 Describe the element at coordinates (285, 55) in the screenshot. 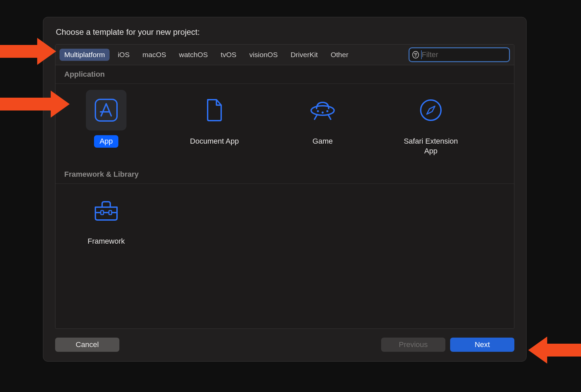

I see `platform-tab-bar: Multiplatform iOS macOS watchOS tvOS vis…` at that location.